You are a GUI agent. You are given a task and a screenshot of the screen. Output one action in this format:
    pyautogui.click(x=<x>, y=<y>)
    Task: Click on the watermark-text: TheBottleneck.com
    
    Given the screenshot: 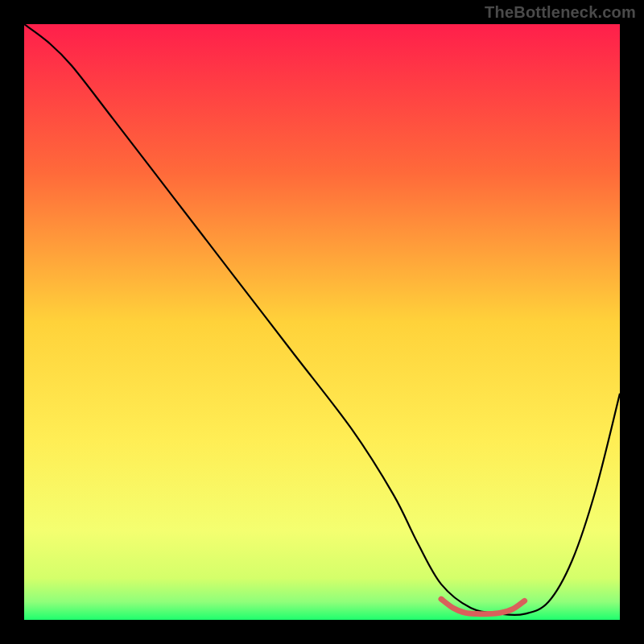 What is the action you would take?
    pyautogui.click(x=560, y=13)
    